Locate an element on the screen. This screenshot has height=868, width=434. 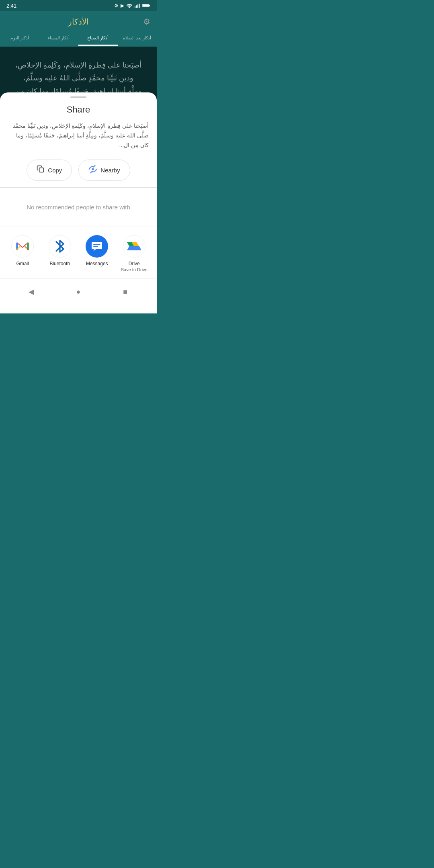
share-sheet: Share أصبَحنا على فِطرةِ الإسلامِ، وكَلِ… is located at coordinates (78, 203).